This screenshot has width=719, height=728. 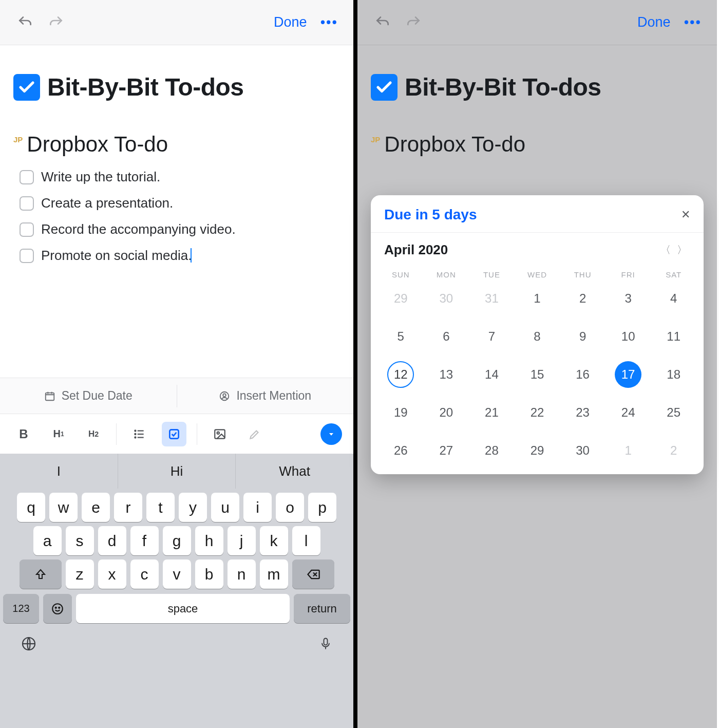 What do you see at coordinates (666, 250) in the screenshot?
I see `prev-month-button: 〈` at bounding box center [666, 250].